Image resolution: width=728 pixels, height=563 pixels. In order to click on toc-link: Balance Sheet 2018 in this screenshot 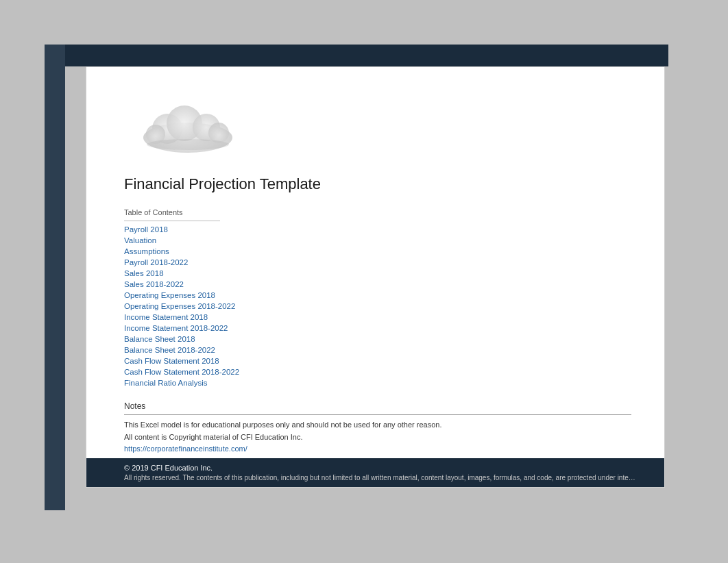, I will do `click(160, 339)`.